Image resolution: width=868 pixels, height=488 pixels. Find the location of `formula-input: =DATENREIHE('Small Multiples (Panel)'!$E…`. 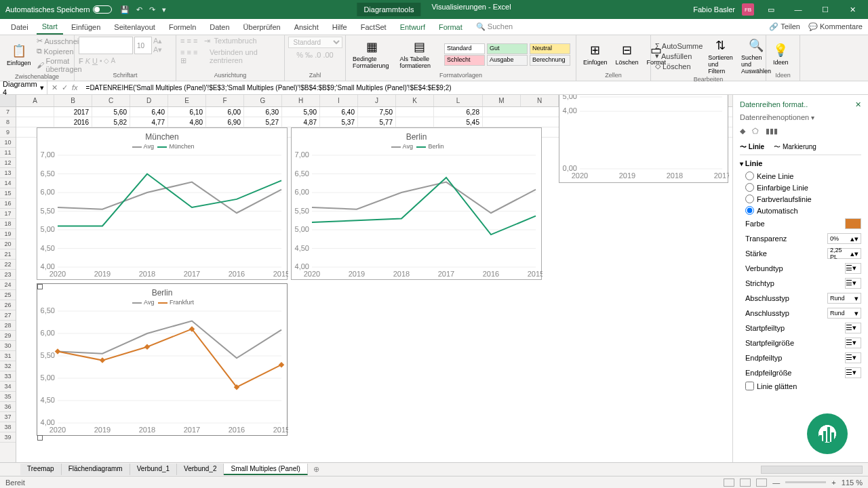

formula-input: =DATENREIHE('Small Multiples (Panel)'!$E… is located at coordinates (475, 88).